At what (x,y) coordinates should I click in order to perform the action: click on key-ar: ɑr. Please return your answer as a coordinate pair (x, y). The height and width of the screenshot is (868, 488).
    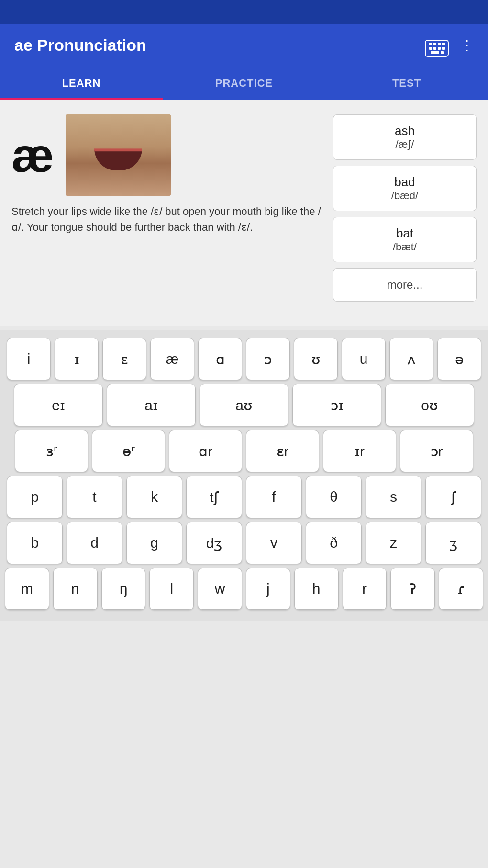
    Looking at the image, I should click on (206, 451).